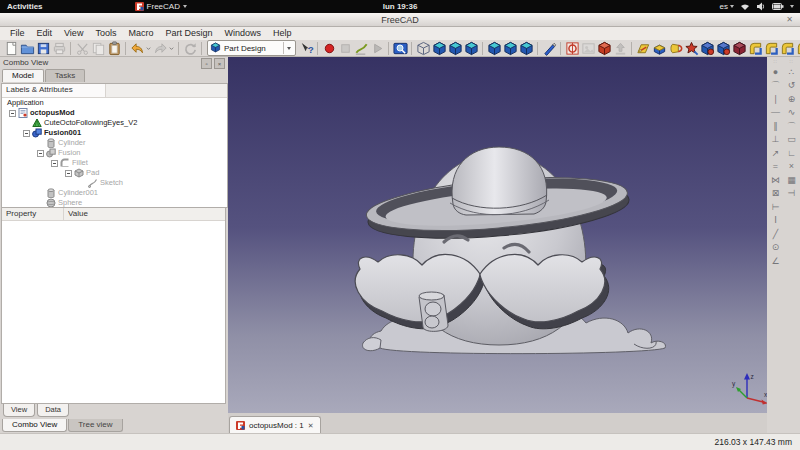 The height and width of the screenshot is (450, 800). I want to click on undo-history-button, so click(148, 48).